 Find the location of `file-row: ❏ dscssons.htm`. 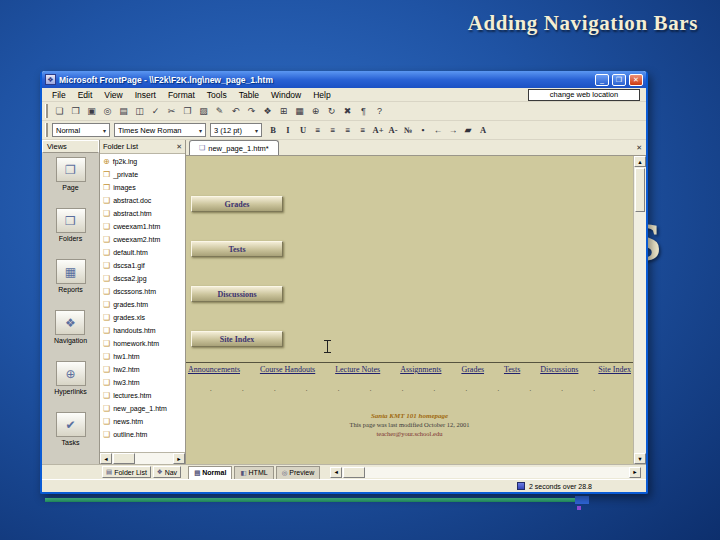

file-row: ❏ dscssons.htm is located at coordinates (142, 292).